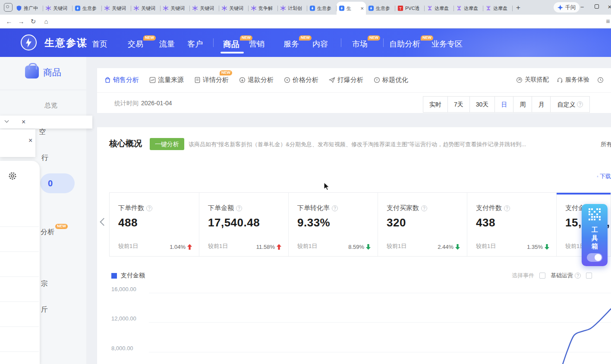 The height and width of the screenshot is (364, 611). I want to click on metric-card-pay-items: 支付件数? 438 较前1日 1.35%, so click(512, 224).